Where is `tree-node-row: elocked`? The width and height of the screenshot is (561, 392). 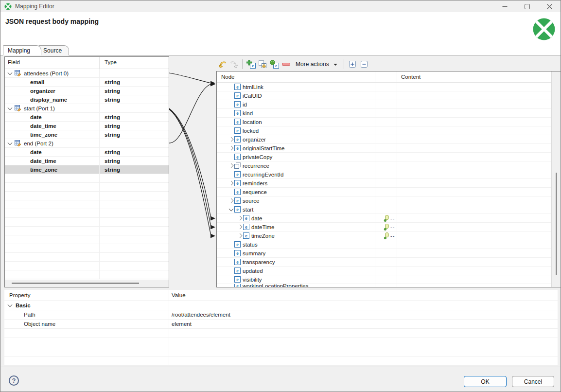 tree-node-row: elocked is located at coordinates (385, 131).